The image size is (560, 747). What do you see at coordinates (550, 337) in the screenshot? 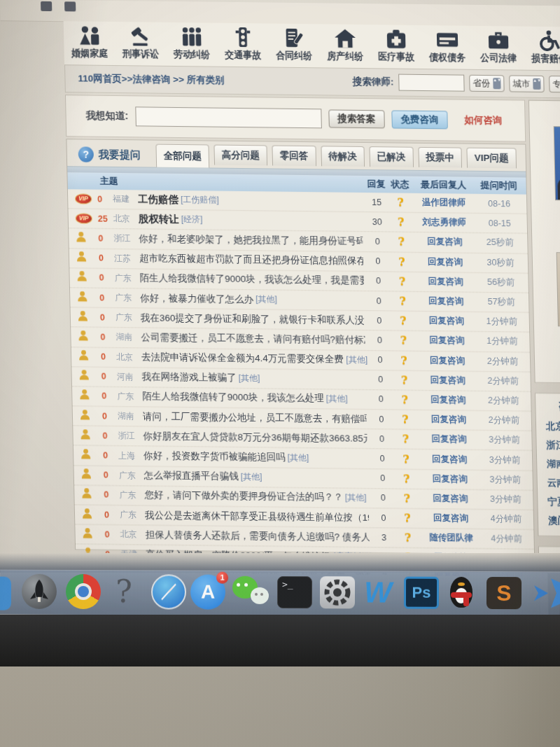
I see `lawyer-name: 陈磊律师` at bounding box center [550, 337].